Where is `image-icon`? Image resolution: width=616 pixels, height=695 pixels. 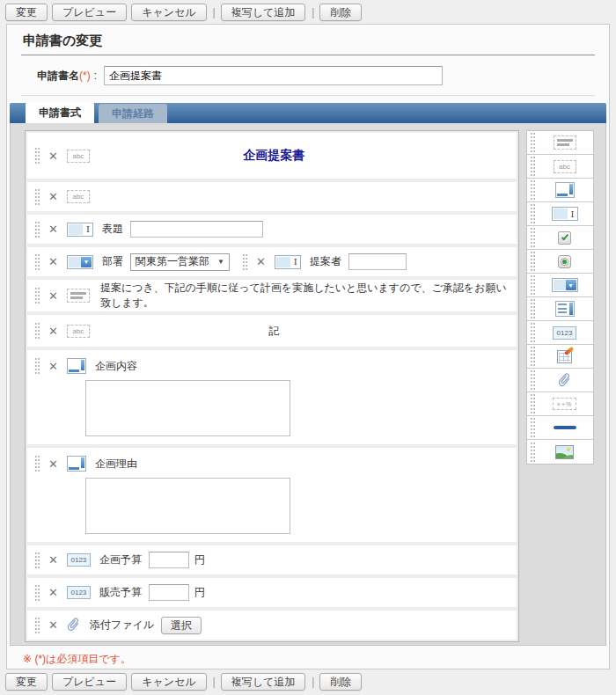
image-icon is located at coordinates (565, 452).